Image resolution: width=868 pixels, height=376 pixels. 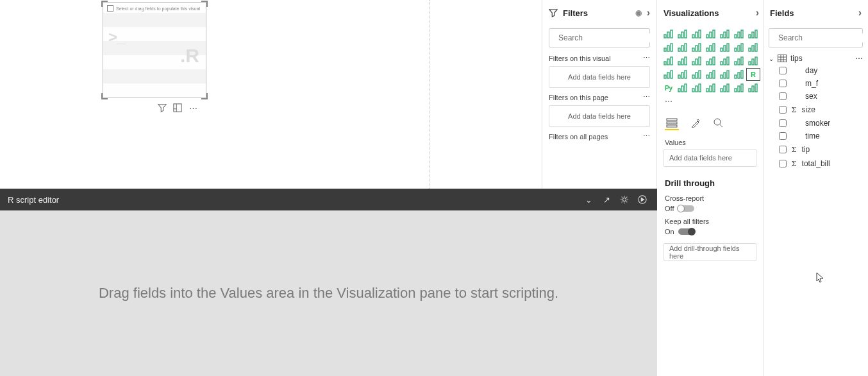 What do you see at coordinates (646, 98) in the screenshot?
I see `filters-page-more-icon: ⋯` at bounding box center [646, 98].